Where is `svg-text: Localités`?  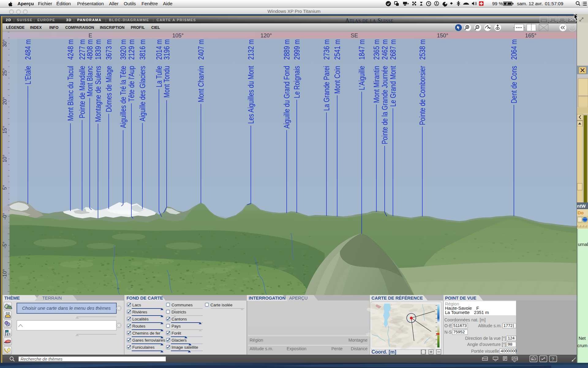
svg-text: Localités is located at coordinates (141, 319).